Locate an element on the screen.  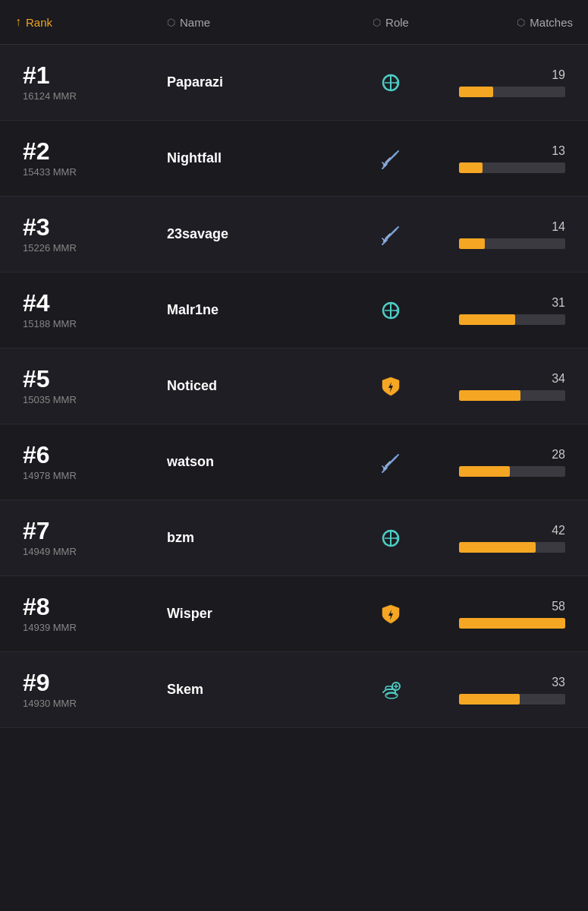
rank-number: #5 is located at coordinates (36, 379).